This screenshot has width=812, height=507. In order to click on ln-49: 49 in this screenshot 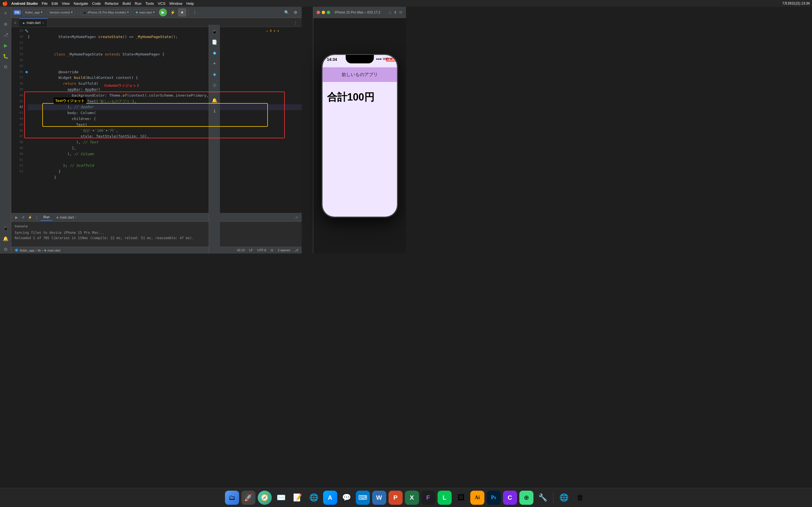, I will do `click(17, 148)`.